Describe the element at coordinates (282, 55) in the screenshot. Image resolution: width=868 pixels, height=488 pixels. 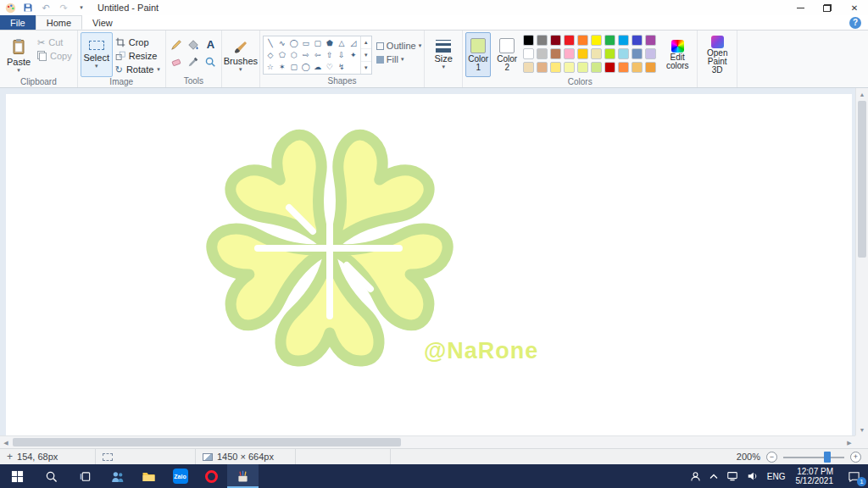
I see `shape-cell-1-1: ⬠` at that location.